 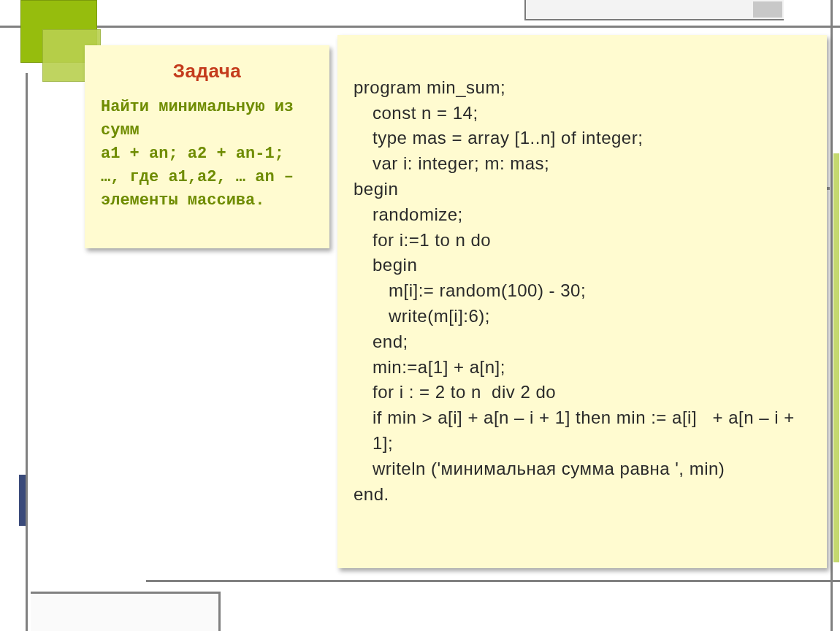 I want to click on task-box: Задача Найти минимальную из сумм a1 + an…, so click(x=207, y=147).